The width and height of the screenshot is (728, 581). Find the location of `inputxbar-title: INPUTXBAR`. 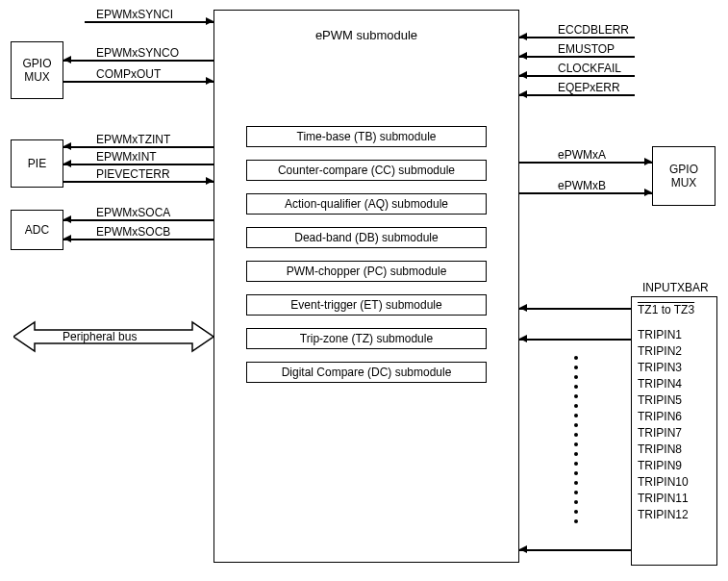

inputxbar-title: INPUTXBAR is located at coordinates (675, 288).